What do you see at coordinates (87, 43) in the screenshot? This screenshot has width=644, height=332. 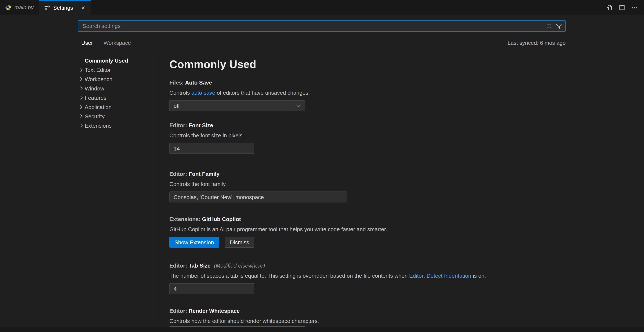 I see `scope-tab-user: User` at bounding box center [87, 43].